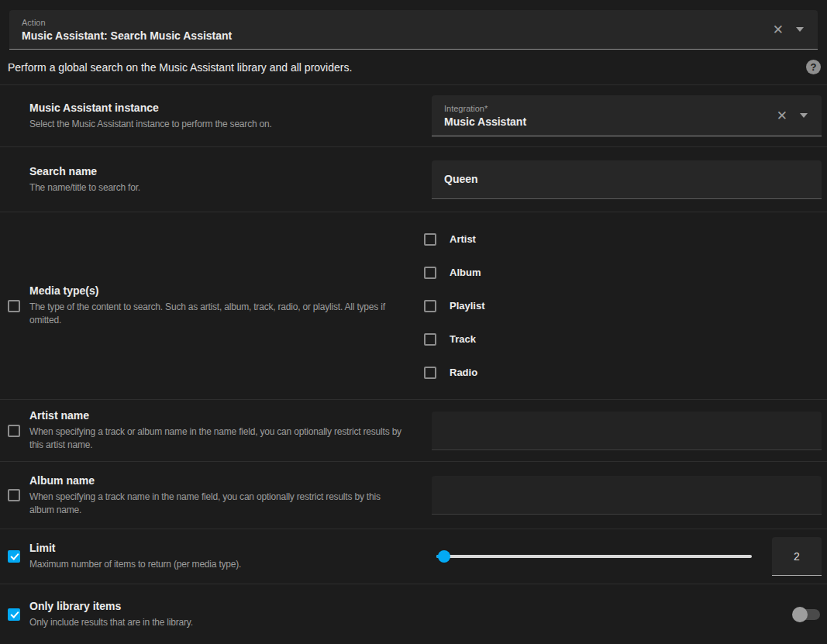 The height and width of the screenshot is (644, 827). I want to click on album-name-row-left: Album name When specifying a track name …, so click(206, 495).